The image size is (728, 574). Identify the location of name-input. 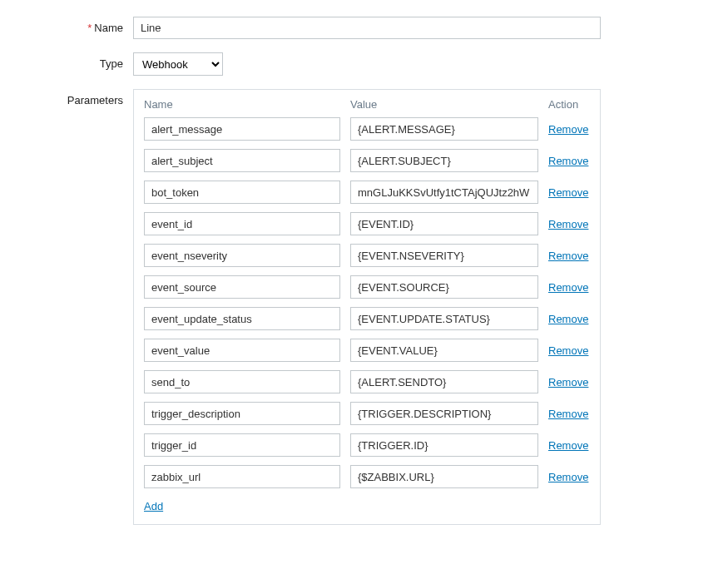
(367, 28).